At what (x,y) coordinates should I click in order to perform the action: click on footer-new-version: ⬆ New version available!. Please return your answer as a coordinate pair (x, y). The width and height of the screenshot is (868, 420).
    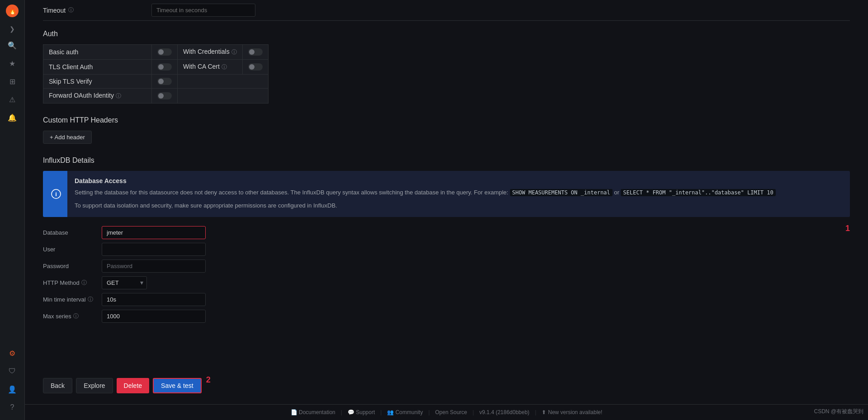
    Looking at the image, I should click on (572, 412).